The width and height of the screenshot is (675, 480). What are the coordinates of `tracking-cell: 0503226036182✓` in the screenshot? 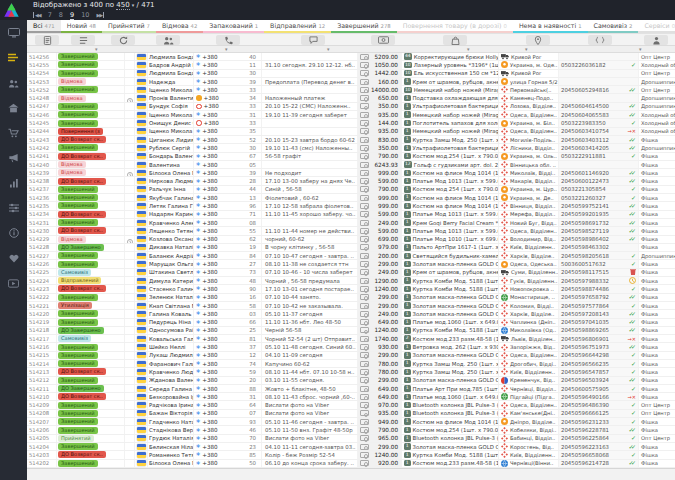 It's located at (599, 64).